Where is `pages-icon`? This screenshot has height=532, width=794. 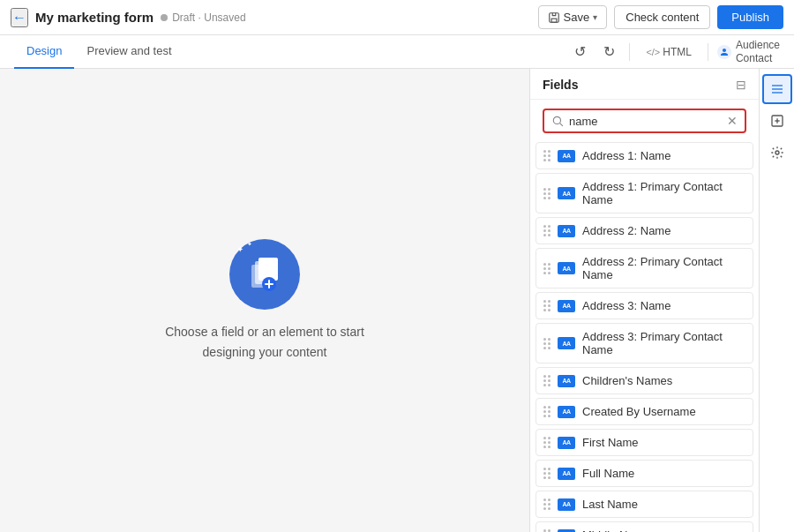
pages-icon is located at coordinates (265, 274).